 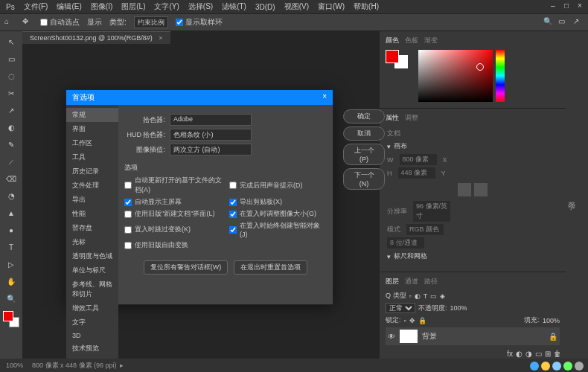 What do you see at coordinates (92, 243) in the screenshot?
I see `cat-cursors: 光标` at bounding box center [92, 243].